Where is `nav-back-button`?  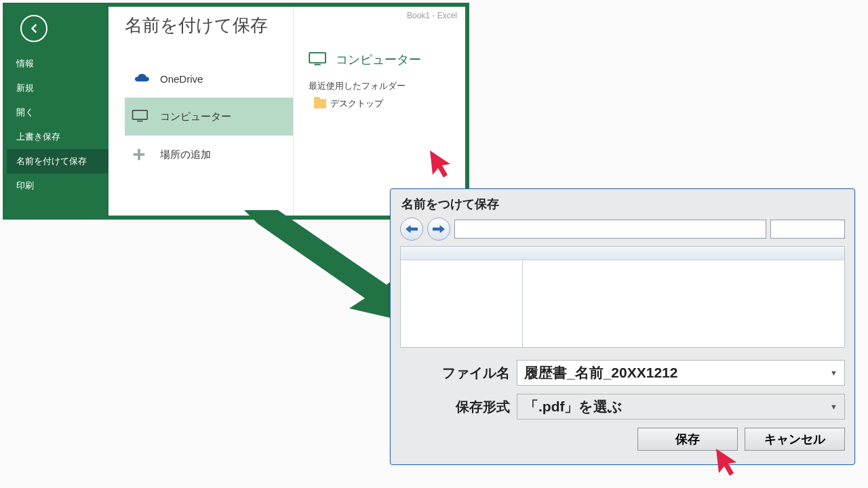
nav-back-button is located at coordinates (412, 229).